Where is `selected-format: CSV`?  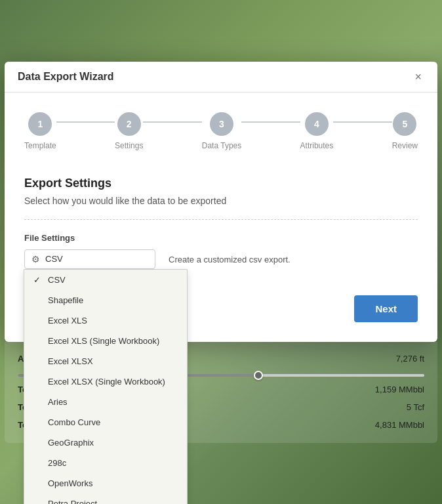 selected-format: CSV is located at coordinates (97, 259).